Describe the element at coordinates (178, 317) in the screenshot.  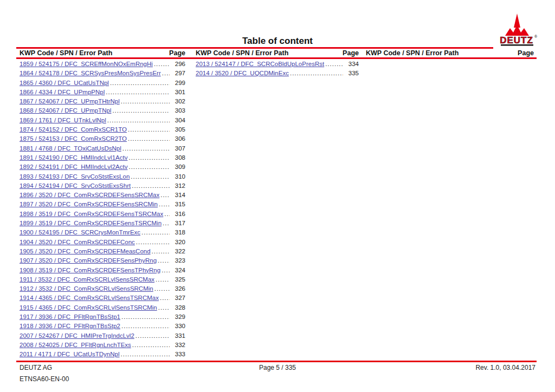
I see `toc-entry-page: 329` at that location.